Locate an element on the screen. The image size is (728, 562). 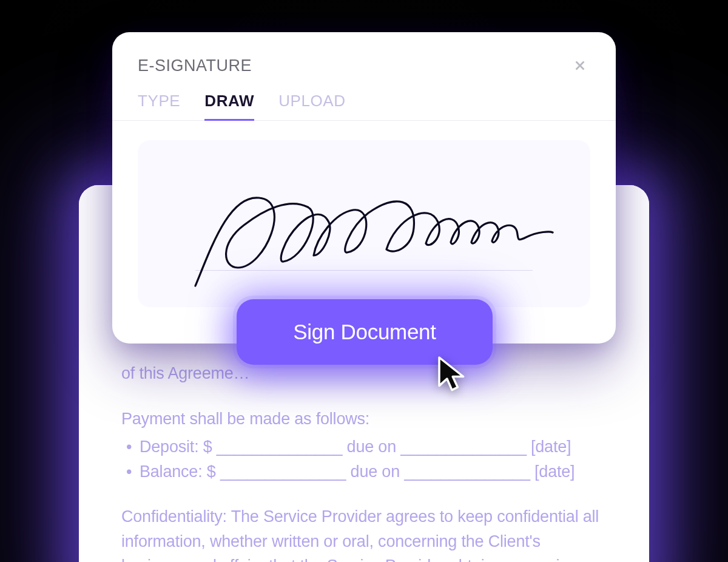
sign-button-label: Sign Document is located at coordinates (364, 332).